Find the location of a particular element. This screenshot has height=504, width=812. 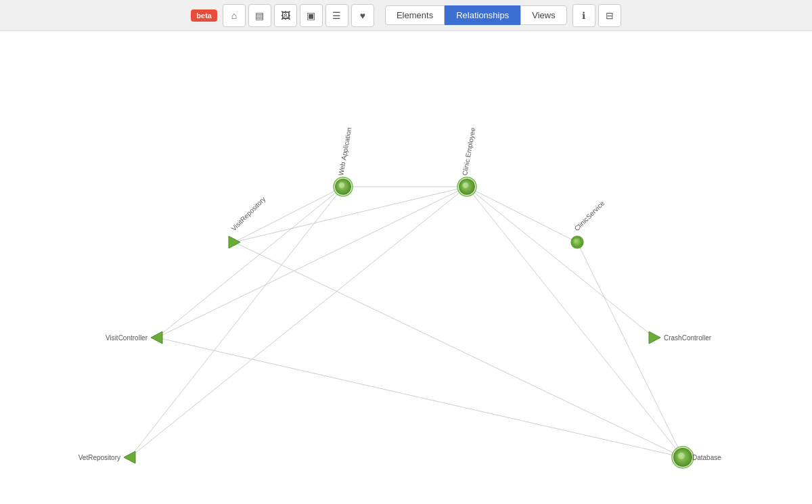

layers-button: ▤ is located at coordinates (260, 16).